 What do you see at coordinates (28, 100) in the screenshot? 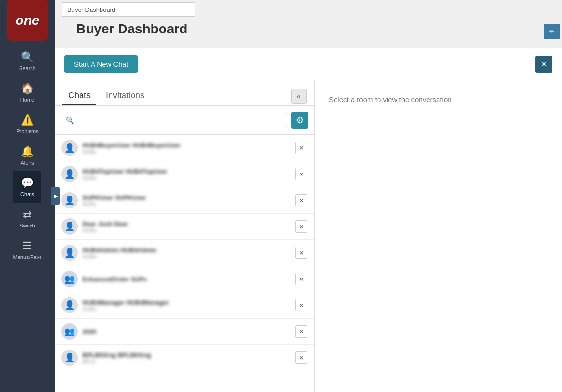
I see `sidebar-label-home: Home` at bounding box center [28, 100].